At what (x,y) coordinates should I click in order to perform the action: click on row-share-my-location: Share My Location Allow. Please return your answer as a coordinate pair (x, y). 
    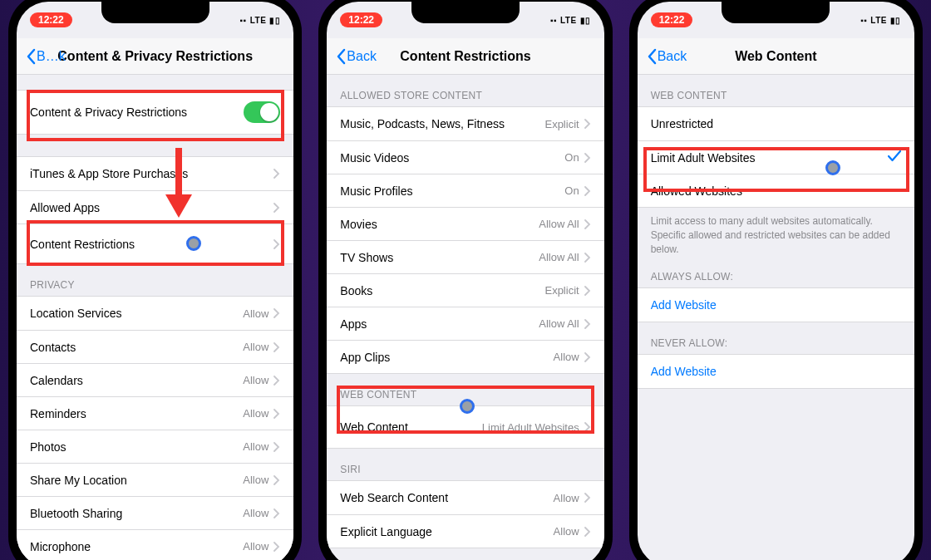
    Looking at the image, I should click on (155, 479).